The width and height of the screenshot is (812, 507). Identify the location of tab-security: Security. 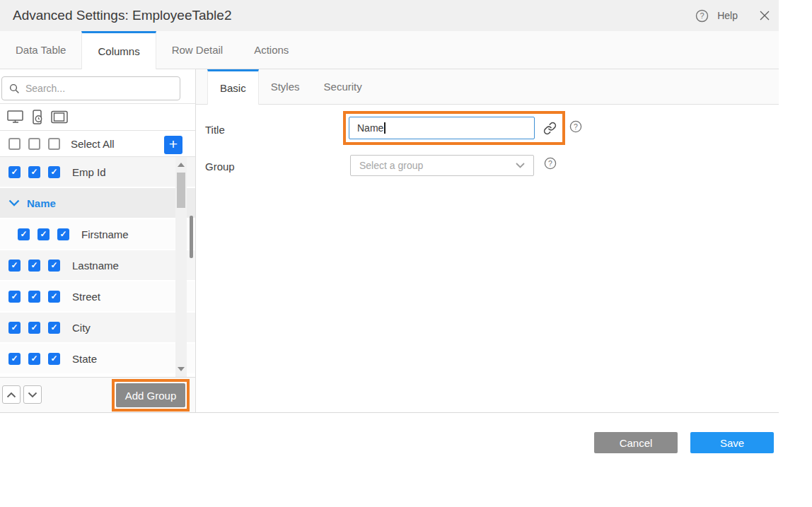
(343, 86).